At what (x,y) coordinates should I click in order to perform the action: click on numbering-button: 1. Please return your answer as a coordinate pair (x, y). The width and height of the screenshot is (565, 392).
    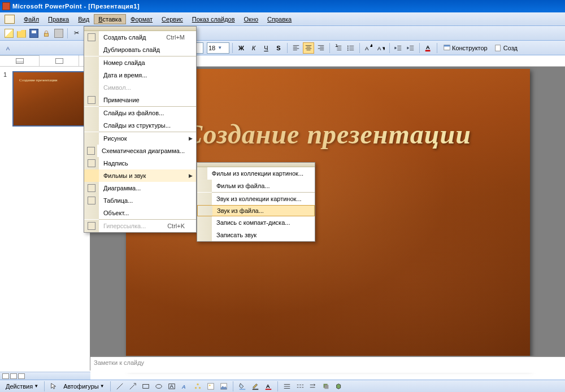
    Looking at the image, I should click on (338, 48).